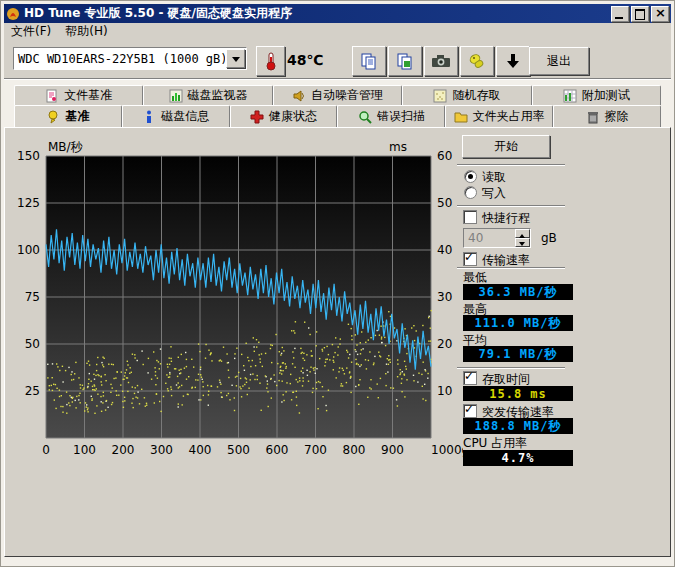 The width and height of the screenshot is (675, 567). What do you see at coordinates (470, 217) in the screenshot?
I see `checkbox-icon` at bounding box center [470, 217].